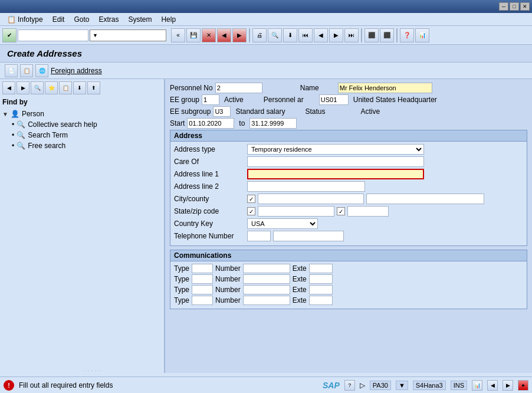 The image size is (532, 393). What do you see at coordinates (523, 385) in the screenshot?
I see `red-icon-button: ●` at bounding box center [523, 385].